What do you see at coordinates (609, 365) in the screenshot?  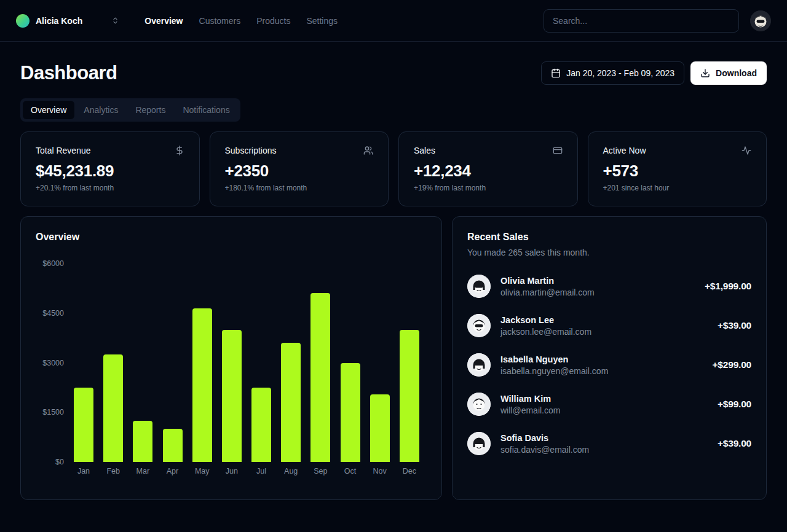 I see `sale-row: Isabella Nguyen isabella.nguyen@email.co…` at bounding box center [609, 365].